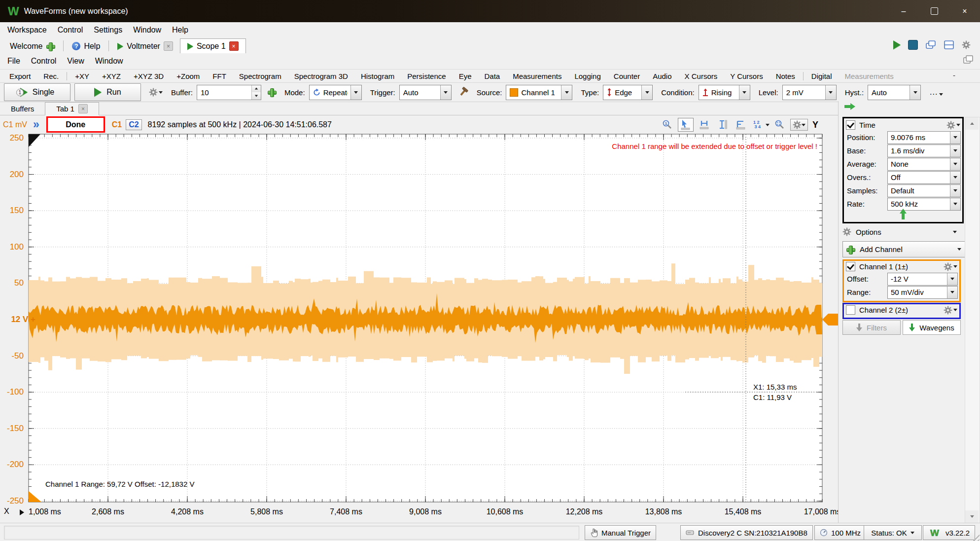  I want to click on manual-trigger-hammer-icon, so click(463, 93).